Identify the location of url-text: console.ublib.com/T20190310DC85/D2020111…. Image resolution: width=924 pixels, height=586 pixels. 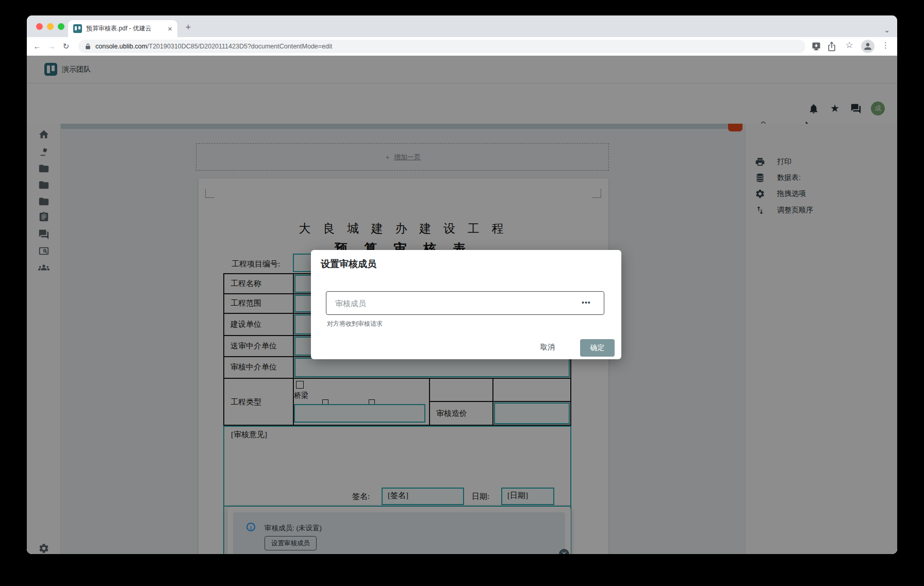
(213, 46).